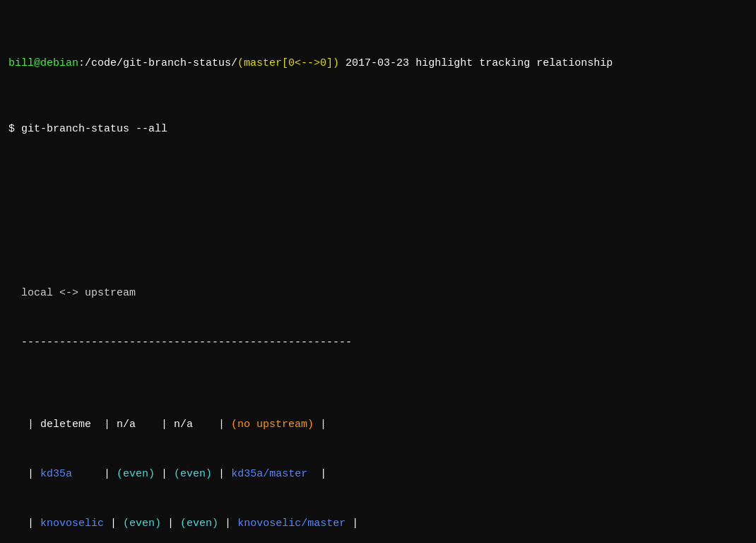 The image size is (756, 543). What do you see at coordinates (288, 64) in the screenshot?
I see `branch-info: (master[0<-->0])` at bounding box center [288, 64].